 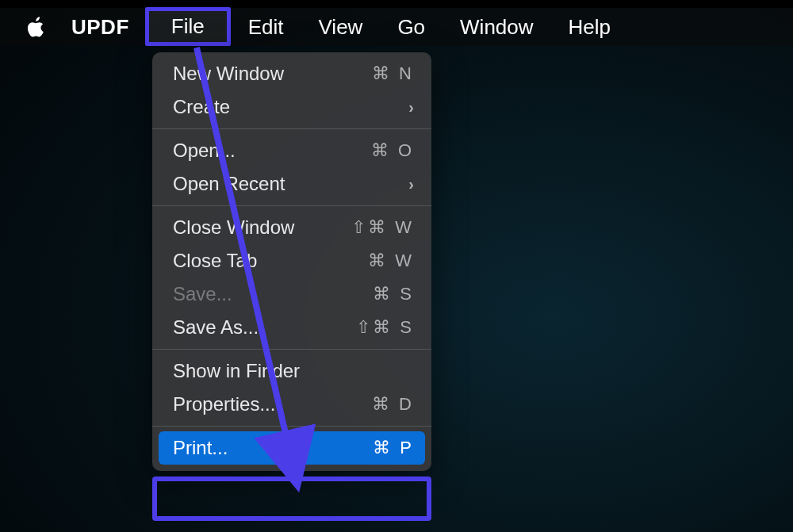 I want to click on menu-item-label: Save As..., so click(x=265, y=327).